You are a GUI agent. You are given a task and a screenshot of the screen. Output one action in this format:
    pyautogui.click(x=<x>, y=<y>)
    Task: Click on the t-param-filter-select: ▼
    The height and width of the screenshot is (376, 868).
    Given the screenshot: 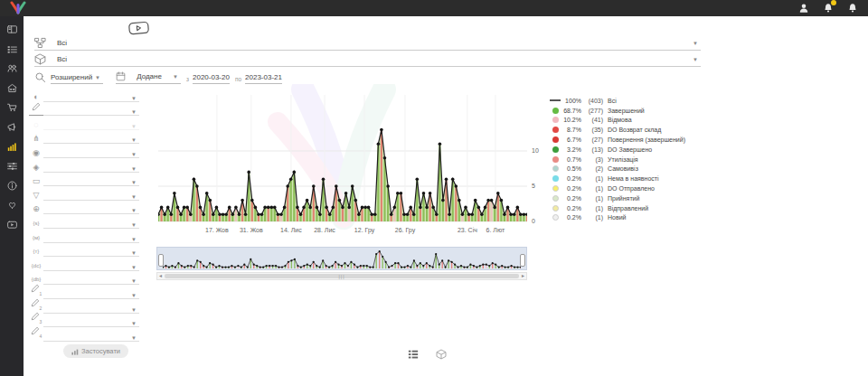 What is the action you would take?
    pyautogui.click(x=91, y=251)
    